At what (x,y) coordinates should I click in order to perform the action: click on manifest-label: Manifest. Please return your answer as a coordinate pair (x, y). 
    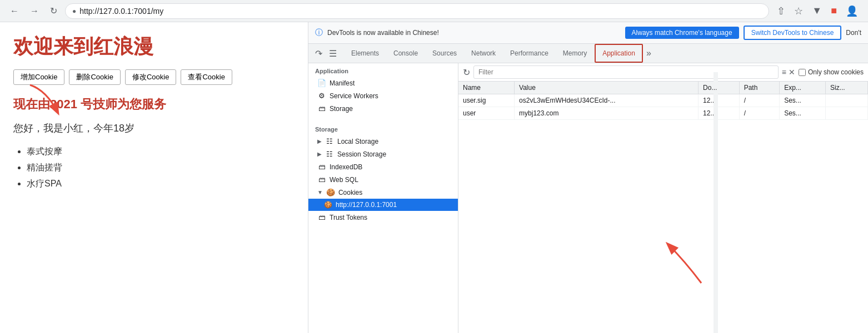
    Looking at the image, I should click on (342, 83).